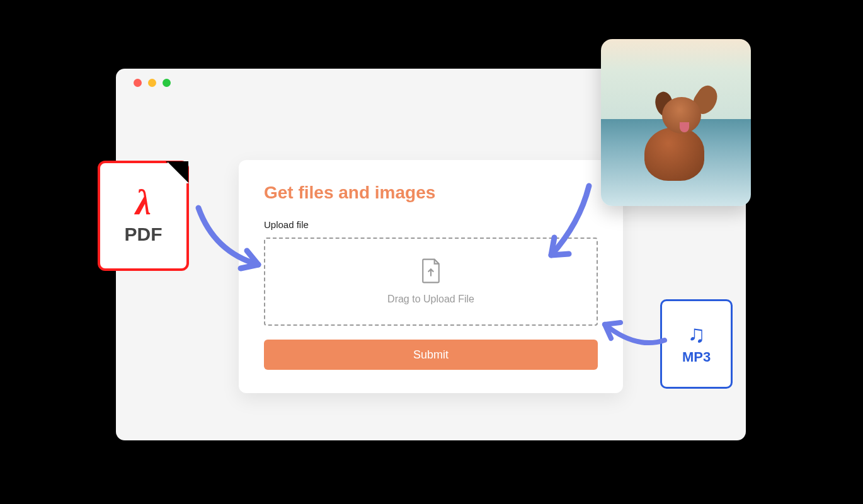 This screenshot has width=863, height=504. I want to click on photo-thumbnail, so click(676, 122).